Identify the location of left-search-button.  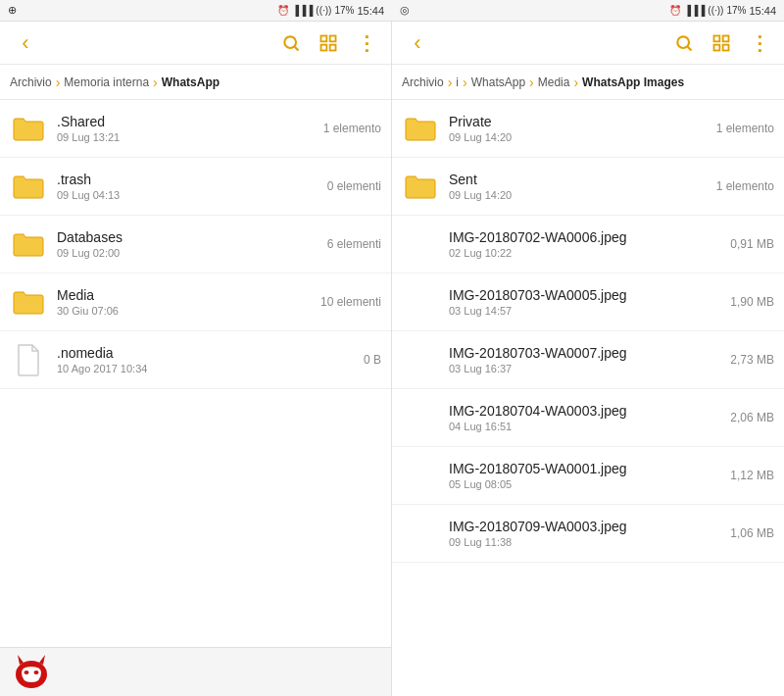
(291, 43).